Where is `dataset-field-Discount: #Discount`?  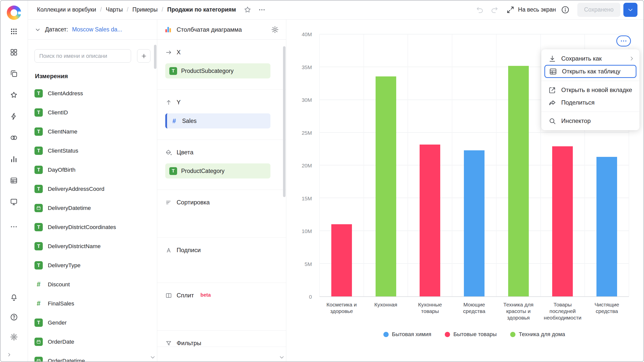
dataset-field-Discount: #Discount is located at coordinates (93, 285).